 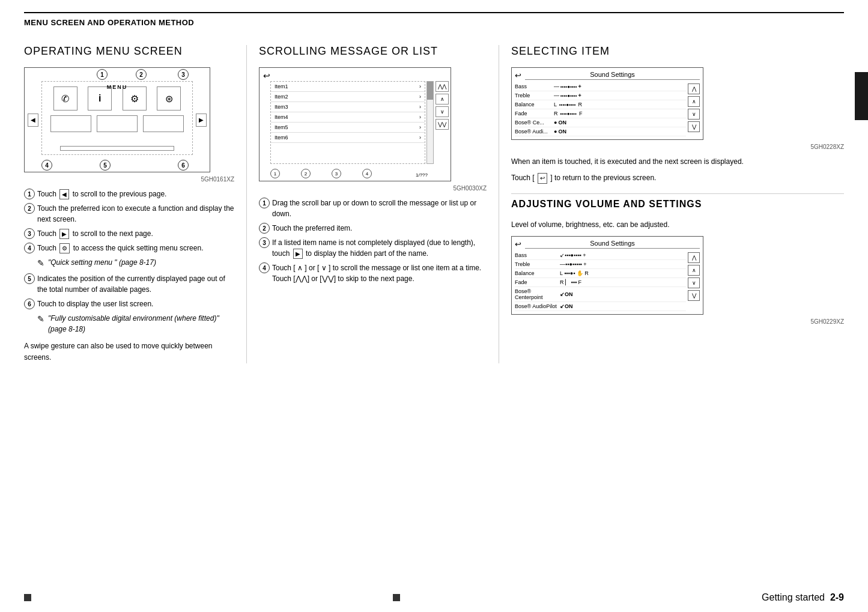 I want to click on page-counter: 1/???, so click(x=422, y=175).